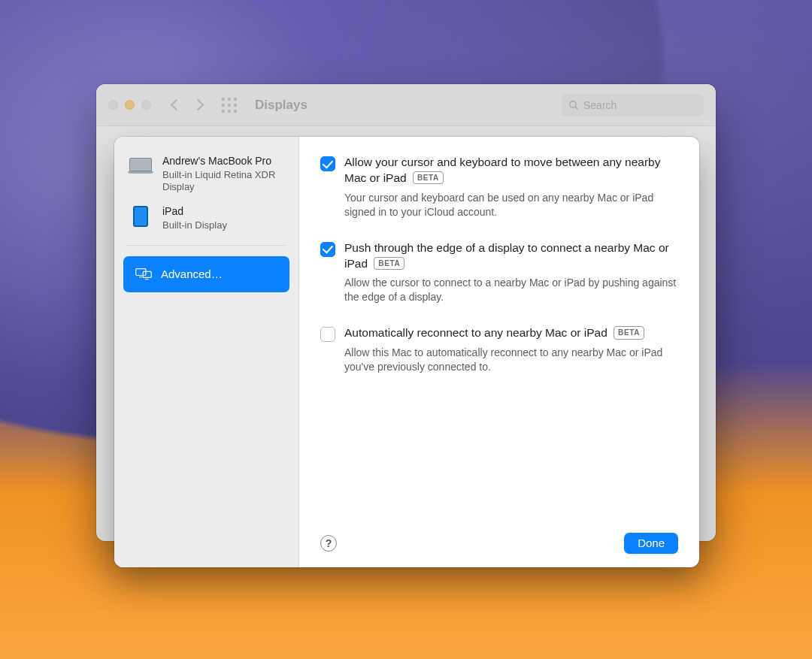 This screenshot has width=812, height=659. I want to click on ipad-icon, so click(141, 216).